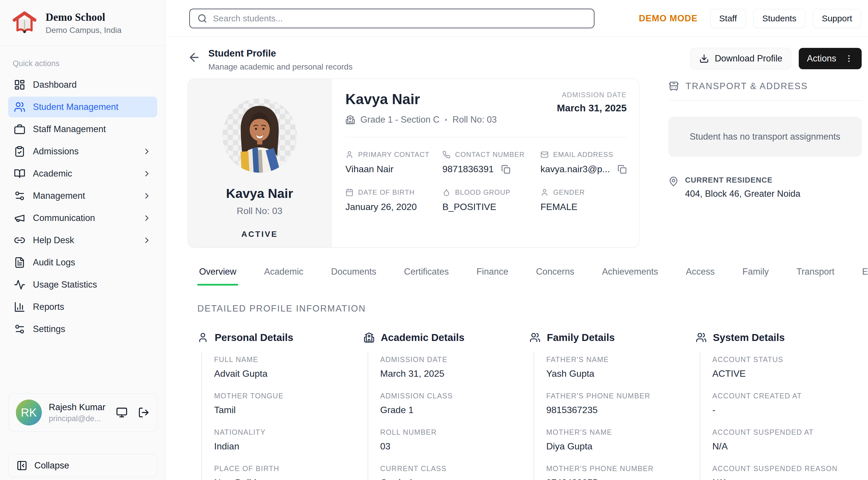  I want to click on monitor-button, so click(122, 412).